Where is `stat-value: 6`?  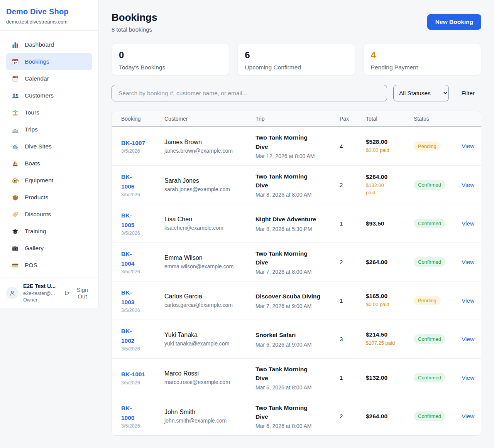 stat-value: 6 is located at coordinates (296, 55).